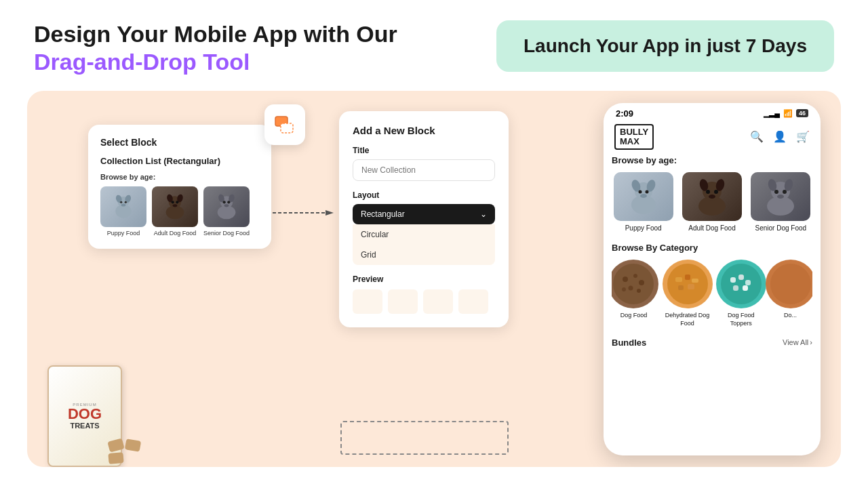  What do you see at coordinates (780, 137) in the screenshot?
I see `profile-icon: 👤` at bounding box center [780, 137].